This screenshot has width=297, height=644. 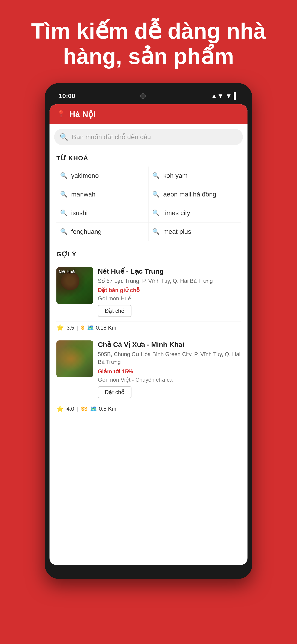 What do you see at coordinates (228, 96) in the screenshot?
I see `wifi-icon: ▼` at bounding box center [228, 96].